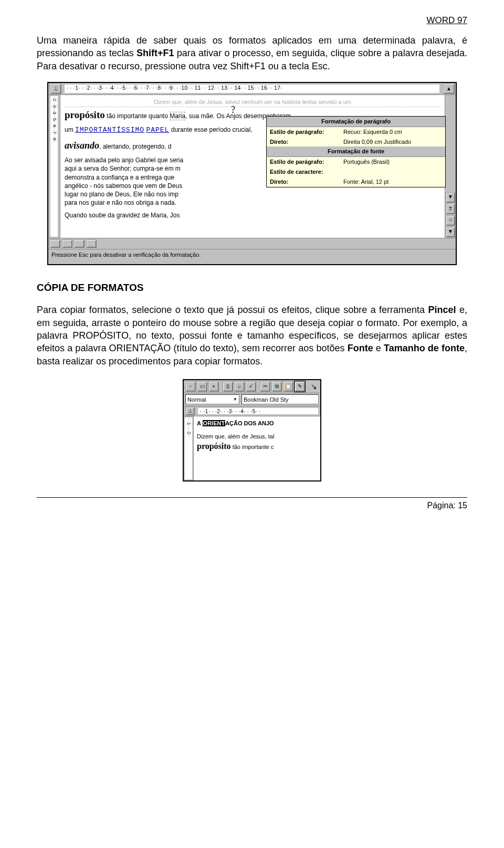 Image resolution: width=504 pixels, height=848 pixels. I want to click on popup-row: Estilo de parágrafo:Recuo: Esquerda 0 cm, so click(356, 132).